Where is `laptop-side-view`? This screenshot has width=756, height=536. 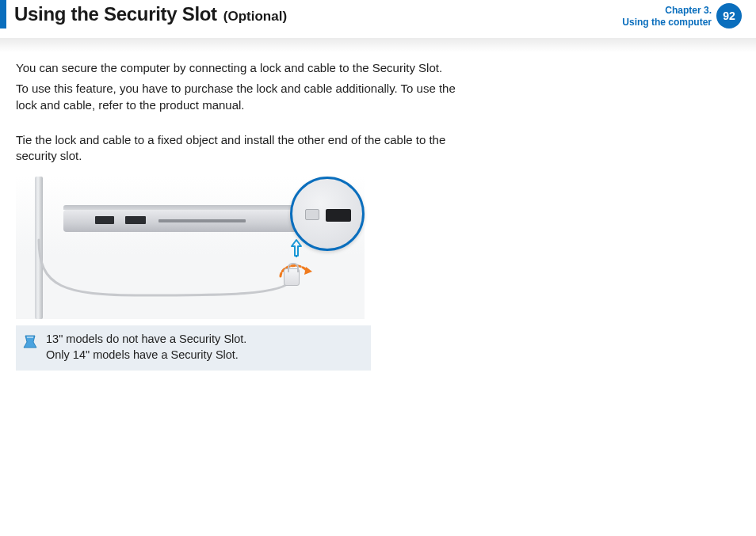
laptop-side-view is located at coordinates (190, 221).